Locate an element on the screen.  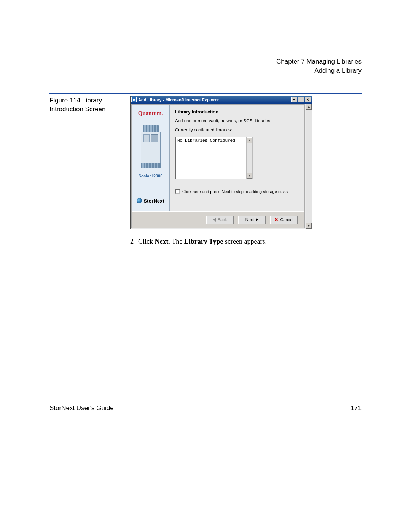
stornext-label: StorNext is located at coordinates (154, 201).